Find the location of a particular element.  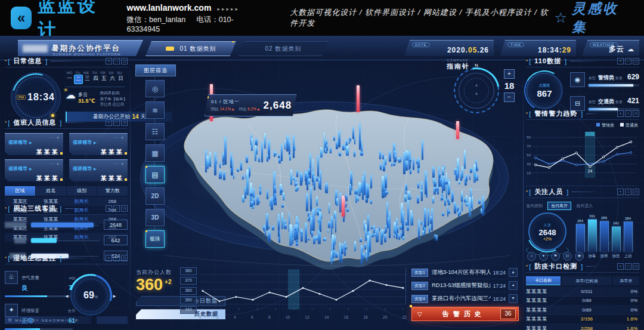

cloud-icon: ☁ is located at coordinates (631, 49).